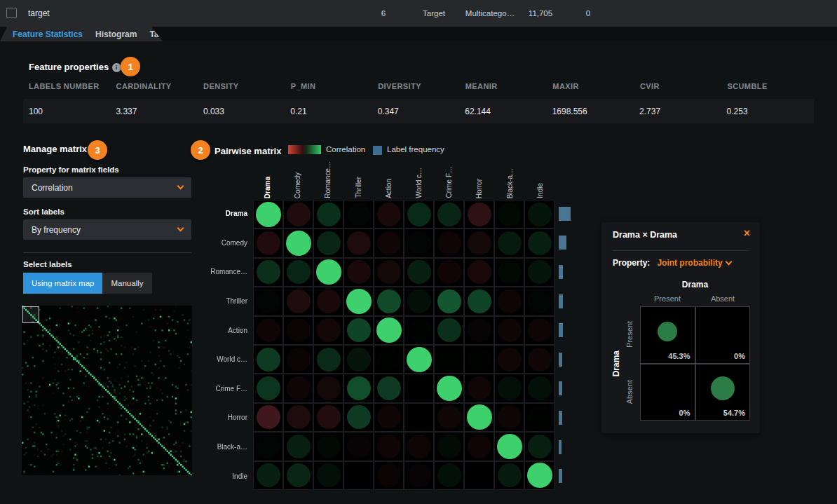 This screenshot has height=504, width=837. I want to click on matrix-cell-Horror-Comedy, so click(299, 418).